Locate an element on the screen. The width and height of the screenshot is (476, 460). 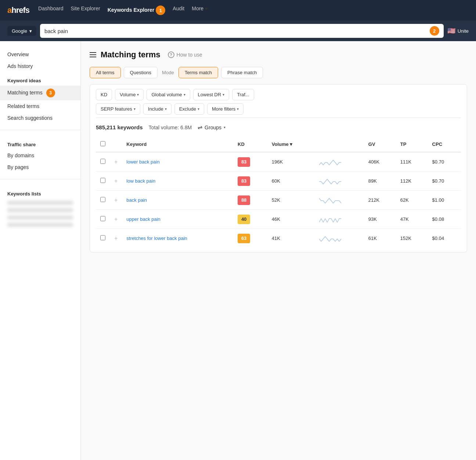
filter-volume: Volume ▾ is located at coordinates (129, 95).